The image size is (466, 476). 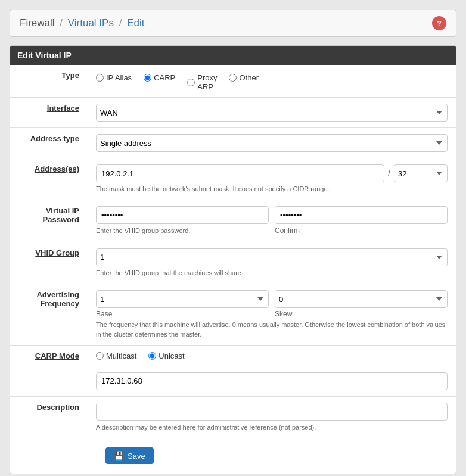 What do you see at coordinates (421, 173) in the screenshot?
I see `cidr-select: 32 31 30 24 16 8` at bounding box center [421, 173].